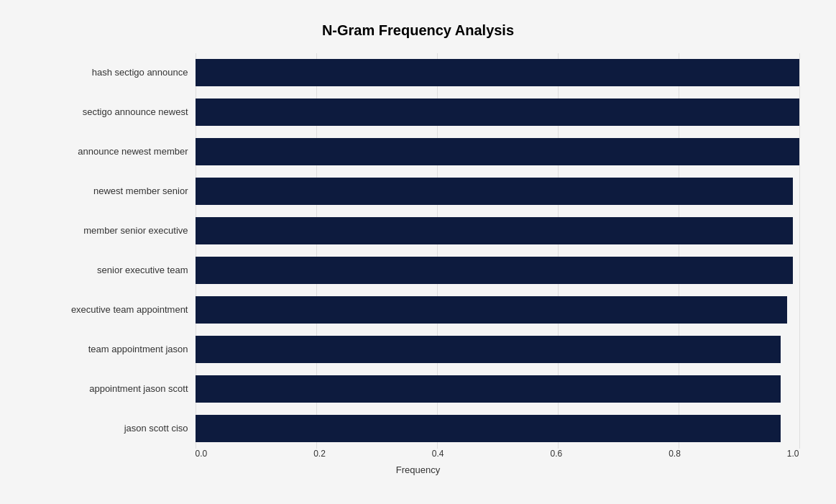 The height and width of the screenshot is (504, 836). What do you see at coordinates (418, 30) in the screenshot?
I see `chart-title: N-Gram Frequency Analysis` at bounding box center [418, 30].